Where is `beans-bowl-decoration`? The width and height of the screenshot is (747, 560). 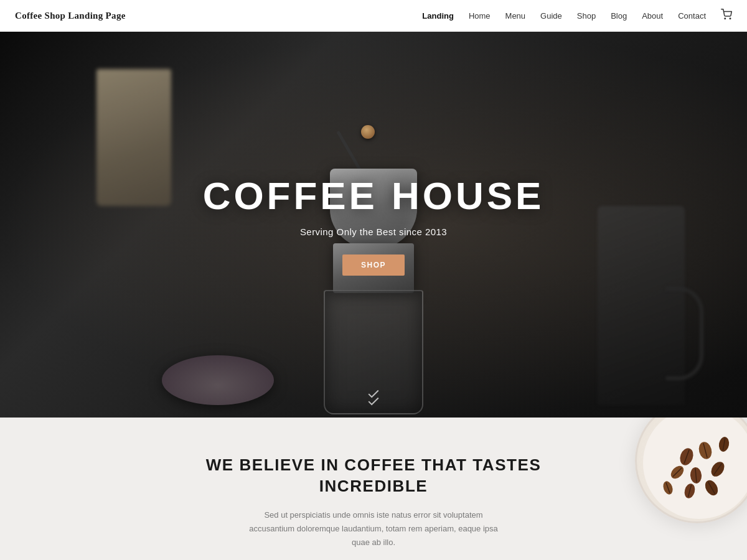
beans-bowl-decoration is located at coordinates (691, 470).